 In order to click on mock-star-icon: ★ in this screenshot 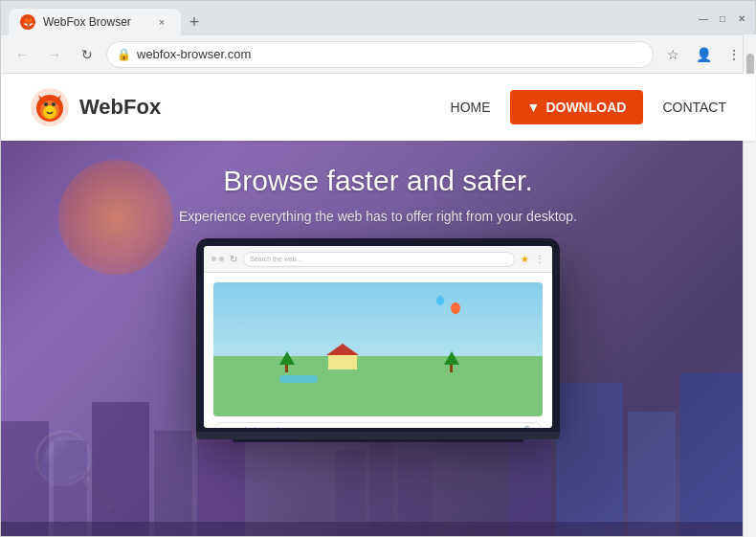, I will do `click(524, 258)`.